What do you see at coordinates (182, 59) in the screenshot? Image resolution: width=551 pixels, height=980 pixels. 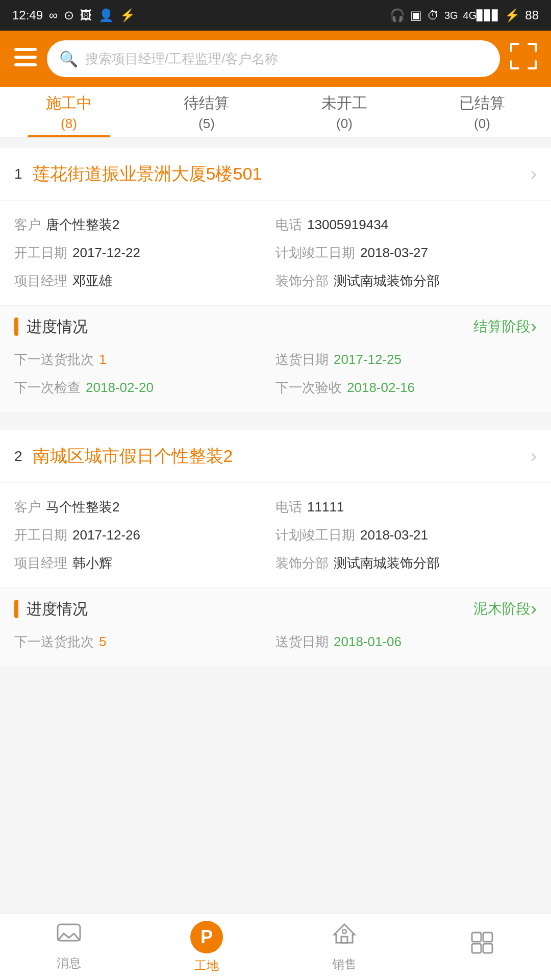 I see `search-placeholder: 搜索项目经理/工程监理/客户名称` at bounding box center [182, 59].